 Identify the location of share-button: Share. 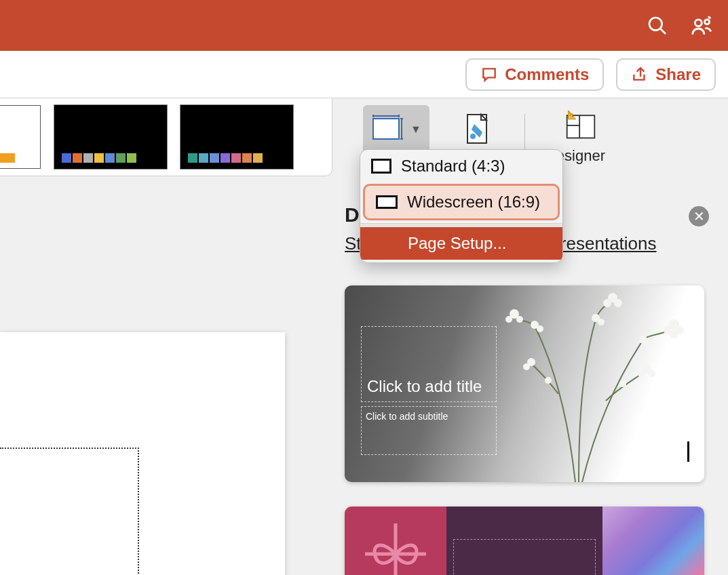
(666, 75).